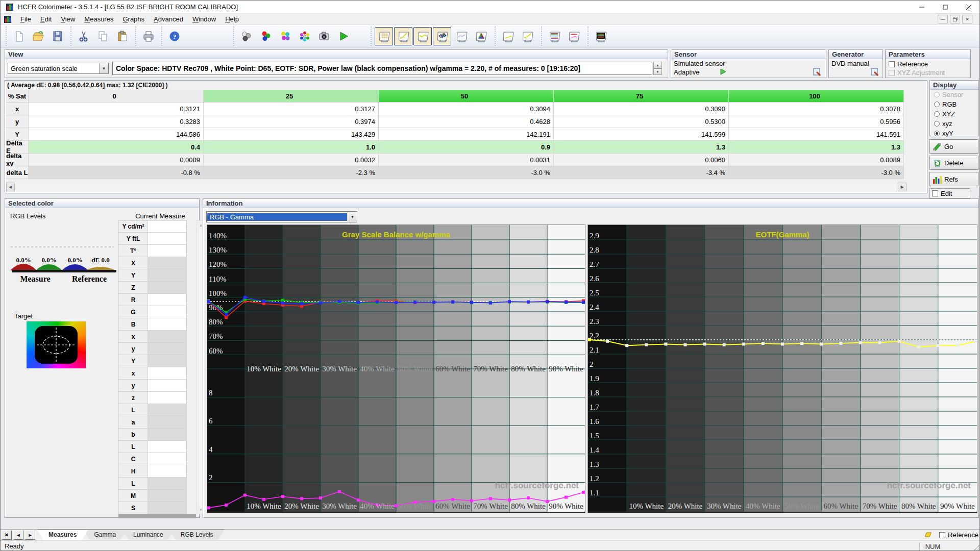 This screenshot has width=980, height=551. I want to click on tab-gamma: Gamma, so click(105, 535).